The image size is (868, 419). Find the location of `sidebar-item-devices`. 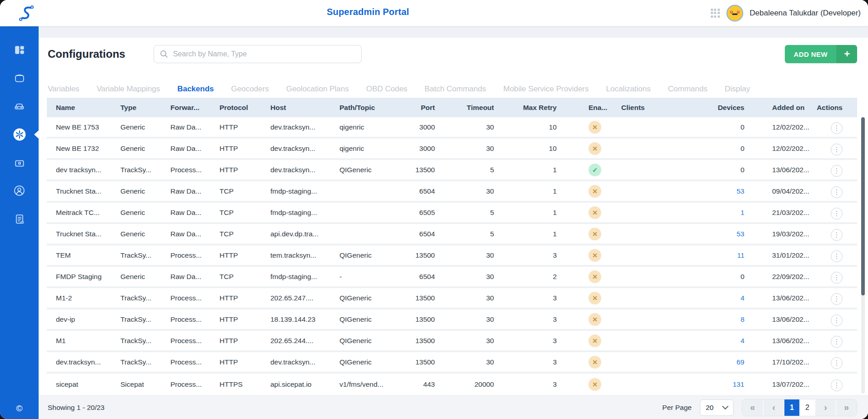

sidebar-item-devices is located at coordinates (19, 78).